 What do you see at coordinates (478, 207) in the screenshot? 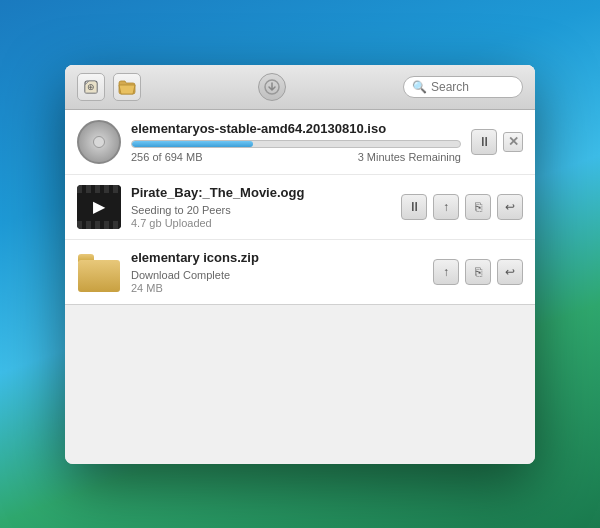
I see `torrent-copy-button: ⎘` at bounding box center [478, 207].